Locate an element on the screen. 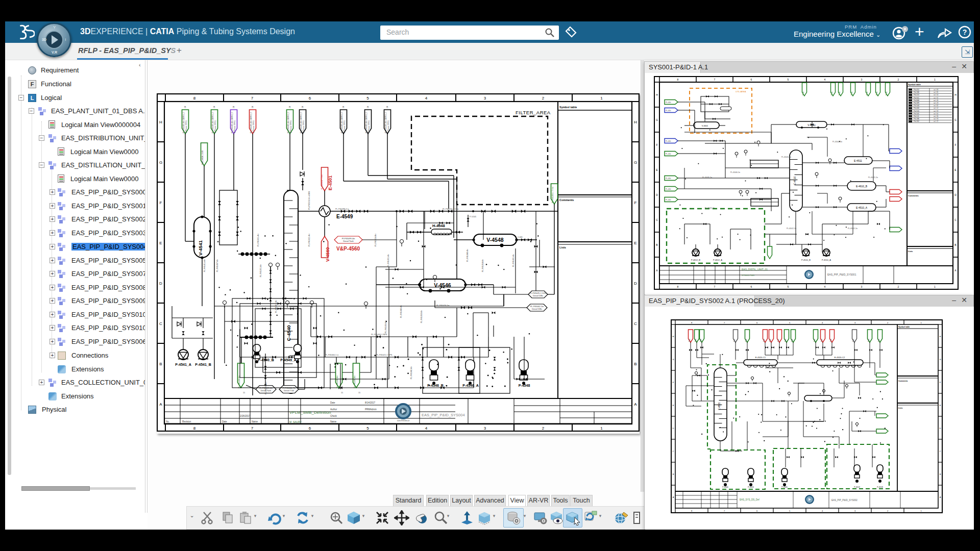 The image size is (980, 551). svg-text: E-4510_A is located at coordinates (862, 208).